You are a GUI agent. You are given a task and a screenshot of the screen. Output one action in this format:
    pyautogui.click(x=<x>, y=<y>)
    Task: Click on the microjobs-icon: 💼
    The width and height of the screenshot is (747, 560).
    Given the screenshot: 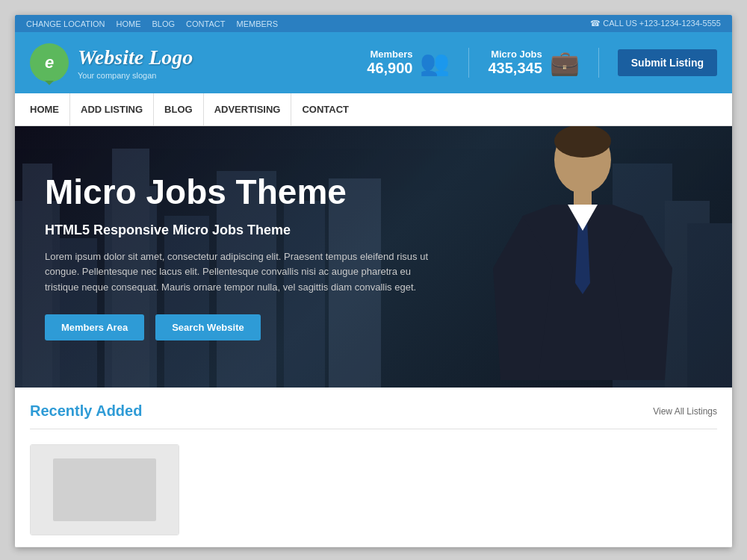 What is the action you would take?
    pyautogui.click(x=565, y=63)
    